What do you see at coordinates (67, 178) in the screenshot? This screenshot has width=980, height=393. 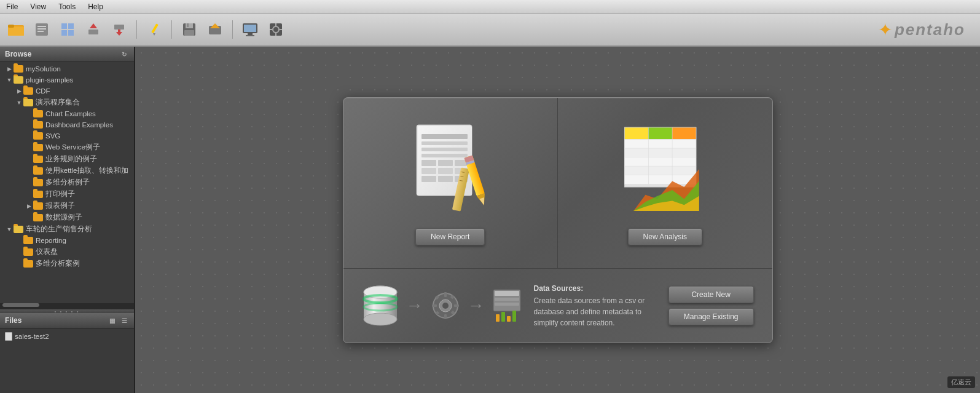 I see `browse-panel: Browse ↻ ▶ mySolution ▼ plug` at bounding box center [67, 178].